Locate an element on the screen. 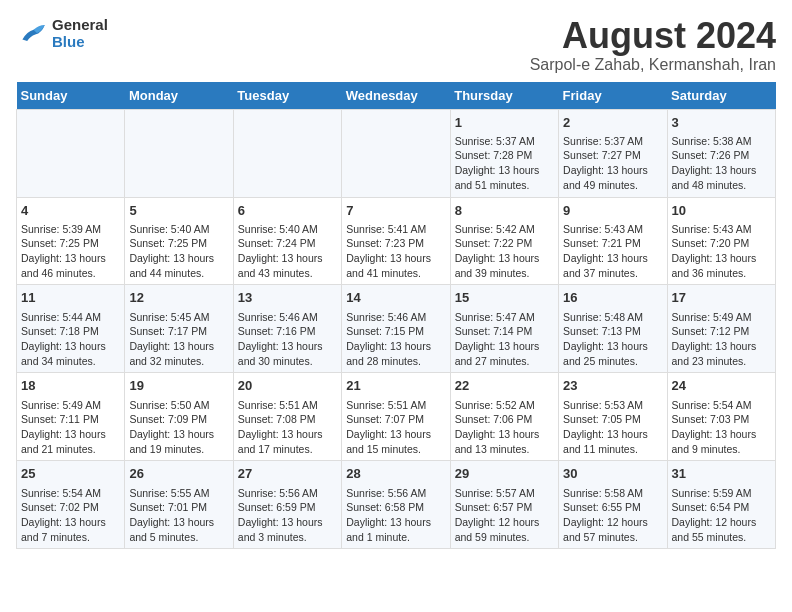  day-info: Sunrise: 5:39 AM Sunset: 7:25 PM Dayligh… is located at coordinates (70, 252).